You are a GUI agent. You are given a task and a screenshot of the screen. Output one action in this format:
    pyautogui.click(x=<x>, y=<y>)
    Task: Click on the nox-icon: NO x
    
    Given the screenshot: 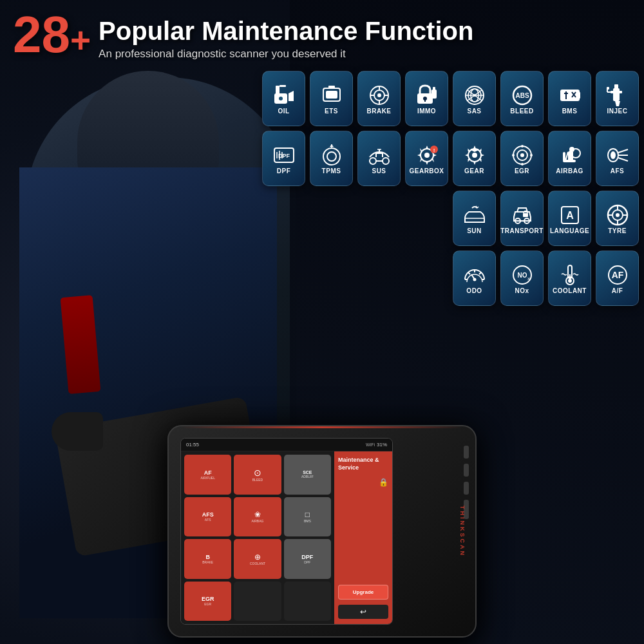 What is the action you would take?
    pyautogui.click(x=522, y=275)
    